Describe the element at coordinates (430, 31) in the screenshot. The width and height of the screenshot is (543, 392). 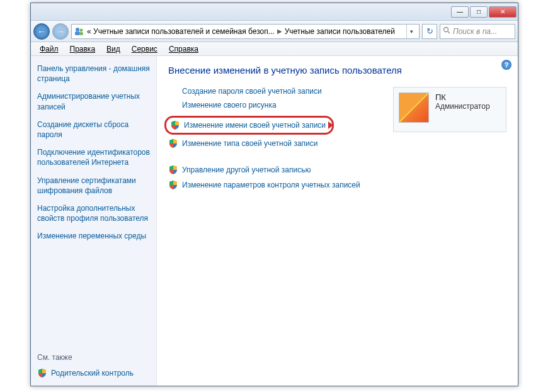
I see `refresh-button: ↻` at that location.